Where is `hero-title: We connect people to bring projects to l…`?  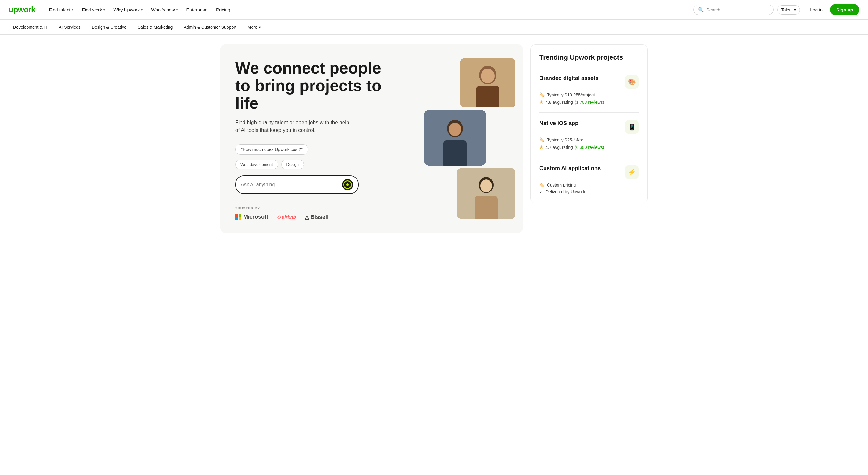
hero-title: We connect people to bring projects to l… is located at coordinates (315, 86).